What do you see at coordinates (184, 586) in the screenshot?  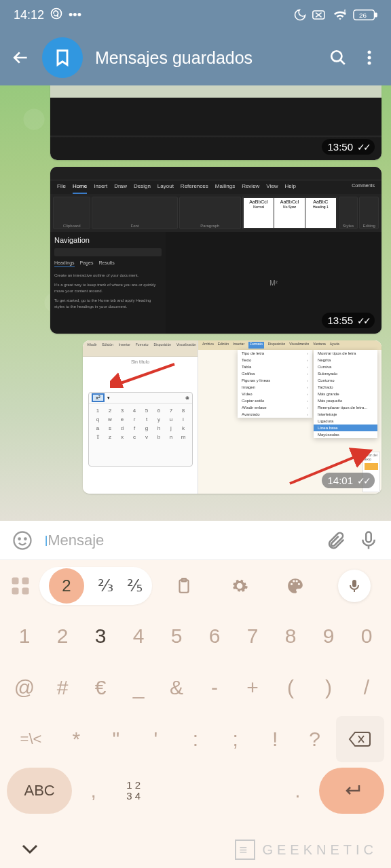 I see `clipboard-button` at bounding box center [184, 586].